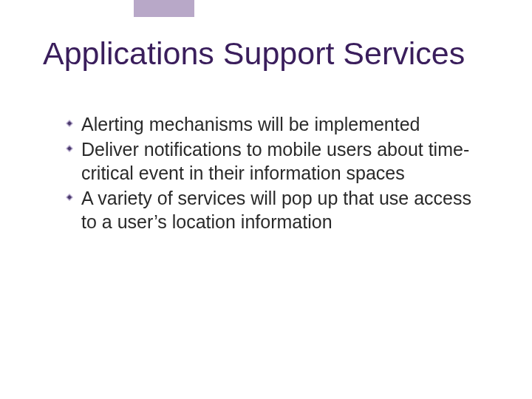 This screenshot has height=399, width=532. What do you see at coordinates (251, 124) in the screenshot?
I see `bullet-text: Alerting mechanisms will be implemented` at bounding box center [251, 124].